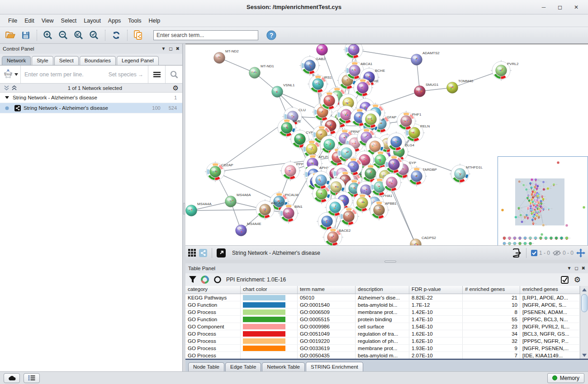  Describe the element at coordinates (227, 56) in the screenshot. I see `network-node: MT-ND2` at that location.